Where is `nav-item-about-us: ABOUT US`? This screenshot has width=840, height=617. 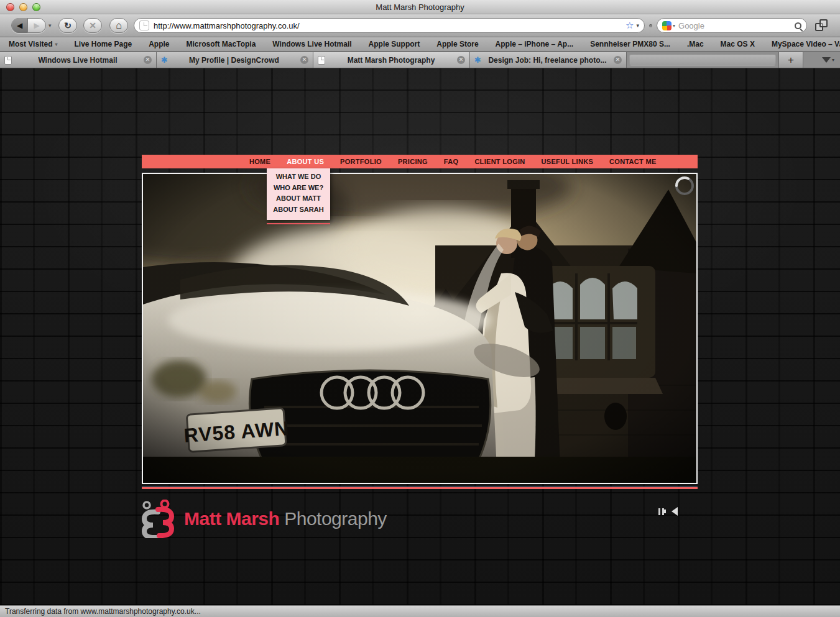 nav-item-about-us: ABOUT US is located at coordinates (305, 162).